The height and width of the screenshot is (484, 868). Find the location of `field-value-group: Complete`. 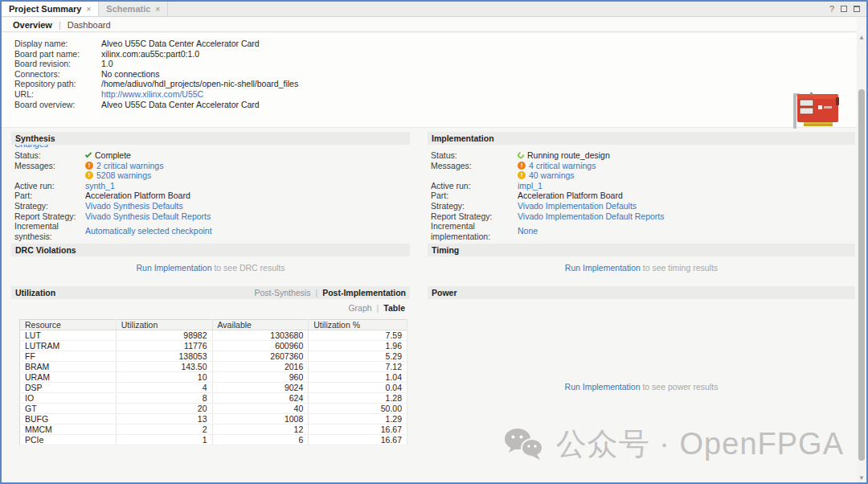

field-value-group: Complete is located at coordinates (108, 156).